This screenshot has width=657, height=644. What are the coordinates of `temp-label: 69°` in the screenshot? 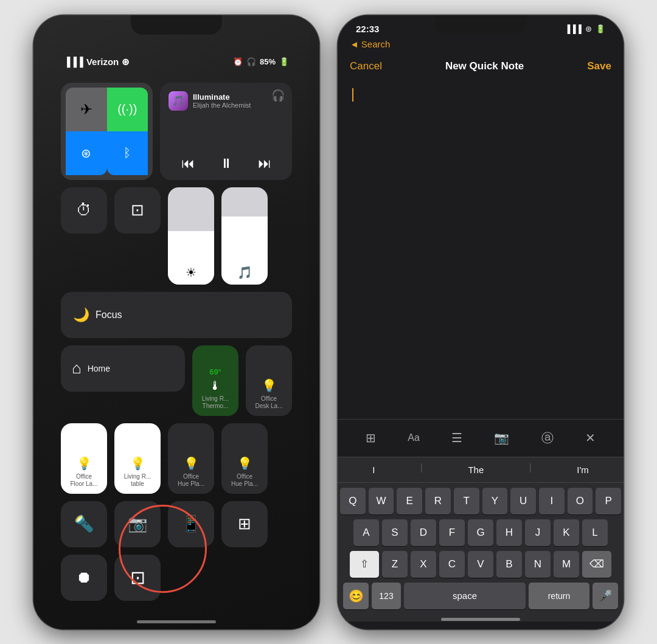 It's located at (215, 372).